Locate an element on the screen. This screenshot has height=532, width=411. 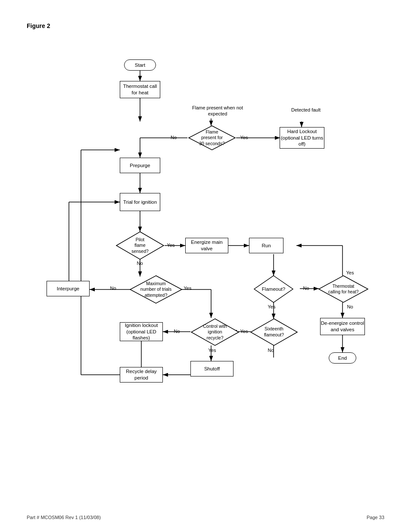
sixteenth-flameout-diamond: Sixteenthflameout? is located at coordinates (274, 332).